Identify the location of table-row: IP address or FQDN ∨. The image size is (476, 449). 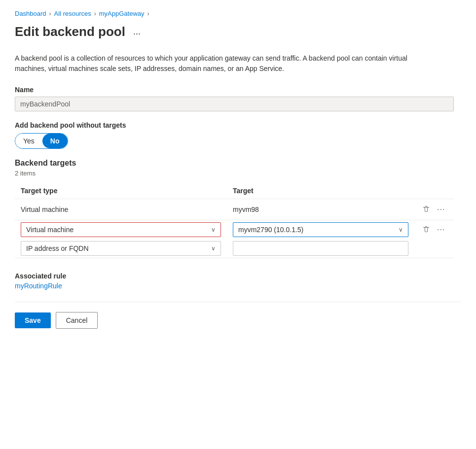
(234, 248).